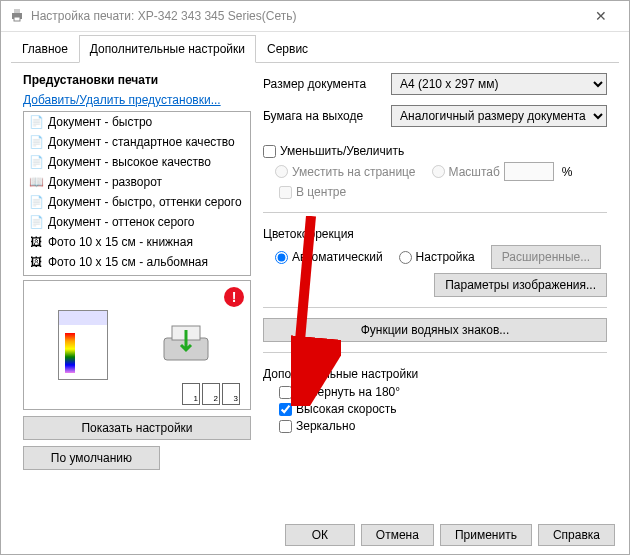 The width and height of the screenshot is (630, 555). What do you see at coordinates (306, 16) in the screenshot?
I see `window-title: Настройка печати: XP-342 343 345 Series(…` at bounding box center [306, 16].